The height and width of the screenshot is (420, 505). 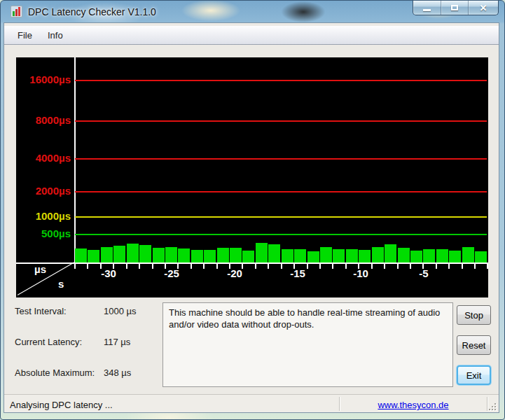 What do you see at coordinates (172, 273) in the screenshot?
I see `x-tick-label: -25` at bounding box center [172, 273].